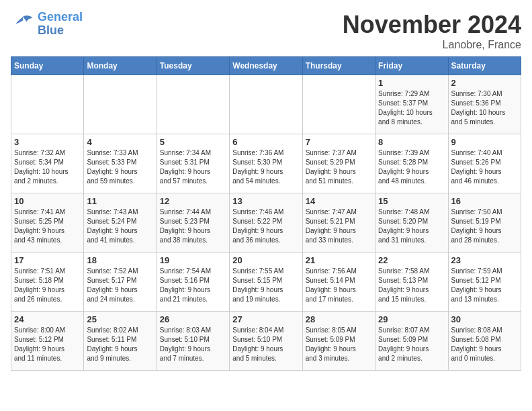 The width and height of the screenshot is (532, 411). What do you see at coordinates (120, 345) in the screenshot?
I see `day-info: Sunrise: 8:02 AM Sunset: 5:11 PM Dayligh…` at bounding box center [120, 345].